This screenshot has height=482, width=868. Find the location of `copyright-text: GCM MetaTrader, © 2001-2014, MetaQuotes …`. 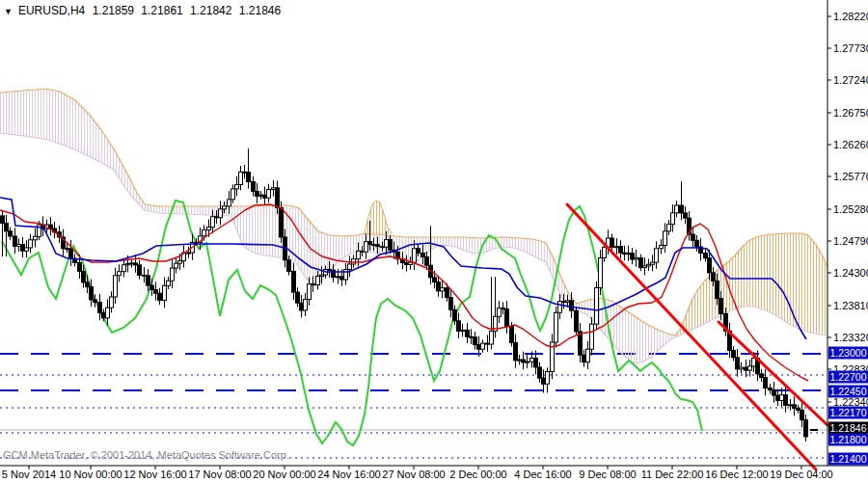

copyright-text: GCM MetaTrader, © 2001-2014, MetaQuotes … is located at coordinates (147, 455).